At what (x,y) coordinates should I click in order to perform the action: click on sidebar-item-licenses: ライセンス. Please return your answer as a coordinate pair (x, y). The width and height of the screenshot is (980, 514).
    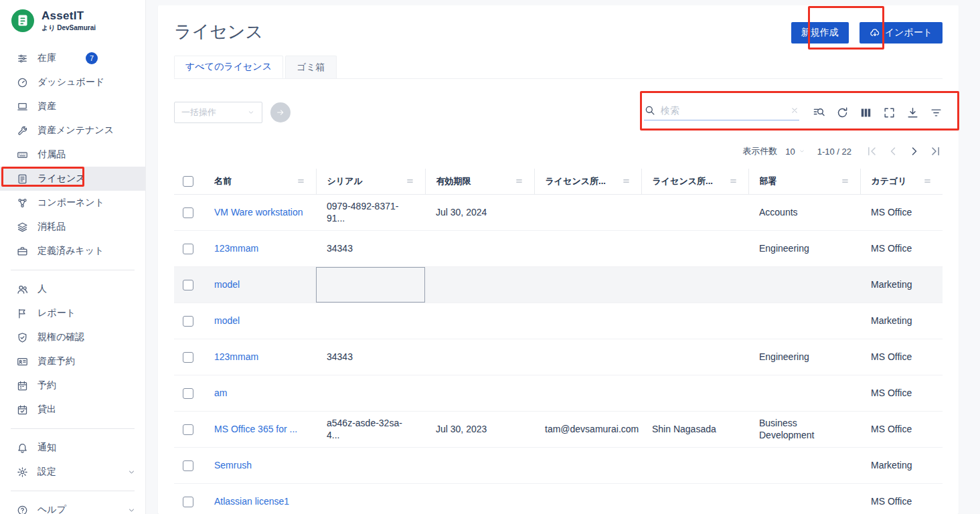
    Looking at the image, I should click on (72, 179).